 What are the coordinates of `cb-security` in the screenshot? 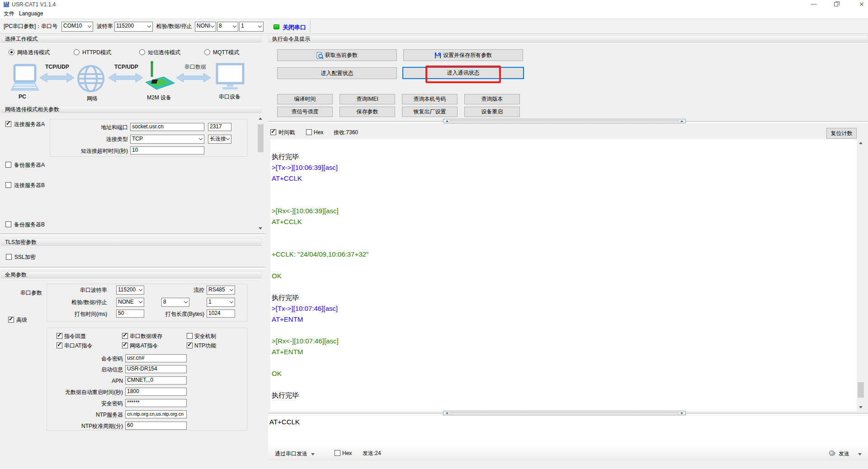 It's located at (190, 336).